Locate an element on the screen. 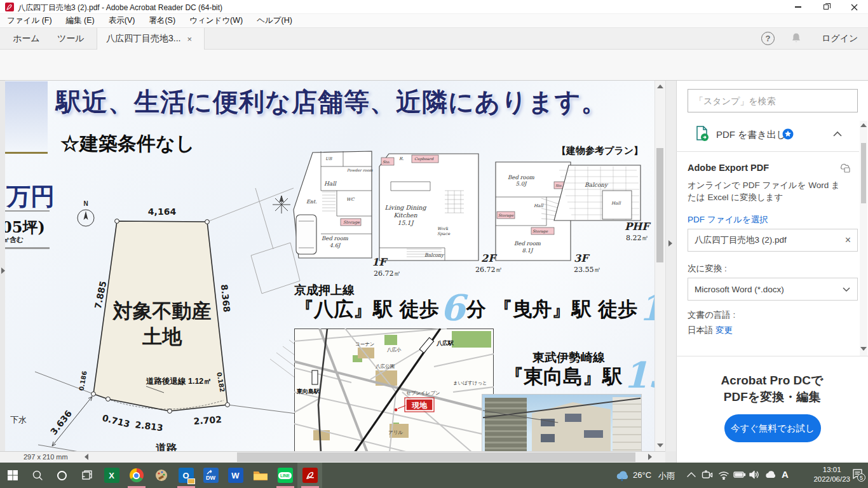 This screenshot has width=868, height=488. line-icon: LINE is located at coordinates (285, 475).